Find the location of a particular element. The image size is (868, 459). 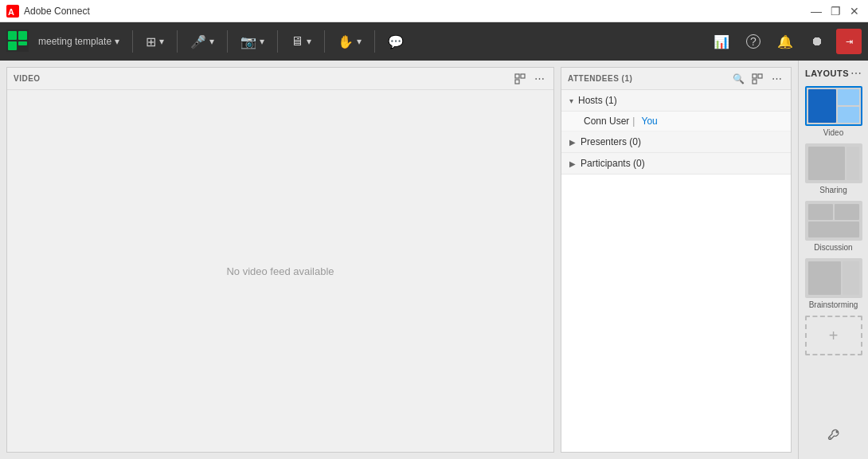

add-layout-icon: + is located at coordinates (834, 336).